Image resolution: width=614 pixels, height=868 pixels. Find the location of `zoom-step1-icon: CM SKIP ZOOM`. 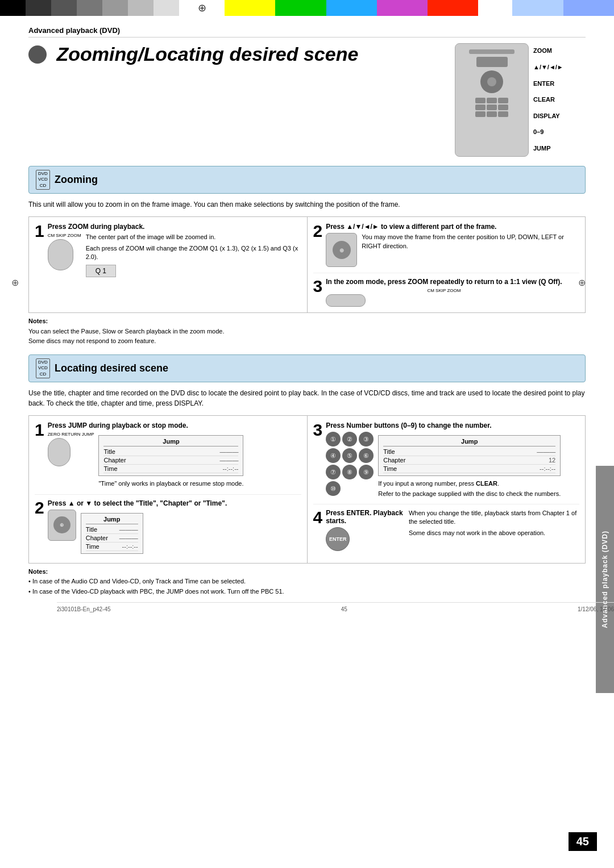

zoom-step1-icon: CM SKIP ZOOM is located at coordinates (65, 252).